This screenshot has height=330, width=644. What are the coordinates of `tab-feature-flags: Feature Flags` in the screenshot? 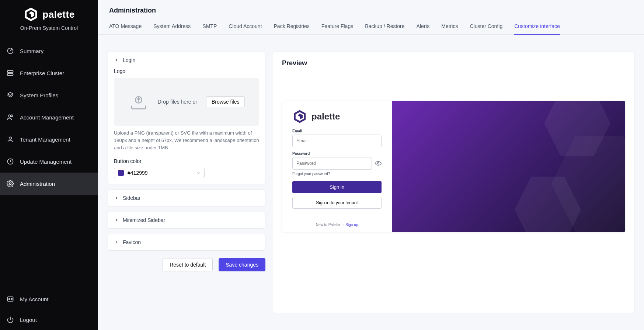 It's located at (337, 27).